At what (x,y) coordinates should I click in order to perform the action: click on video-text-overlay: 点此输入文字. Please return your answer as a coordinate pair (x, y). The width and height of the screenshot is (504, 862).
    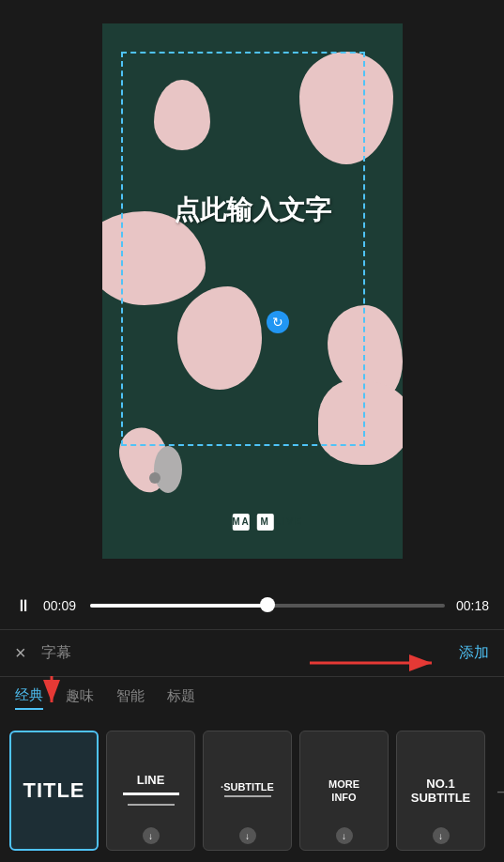
    Looking at the image, I should click on (252, 210).